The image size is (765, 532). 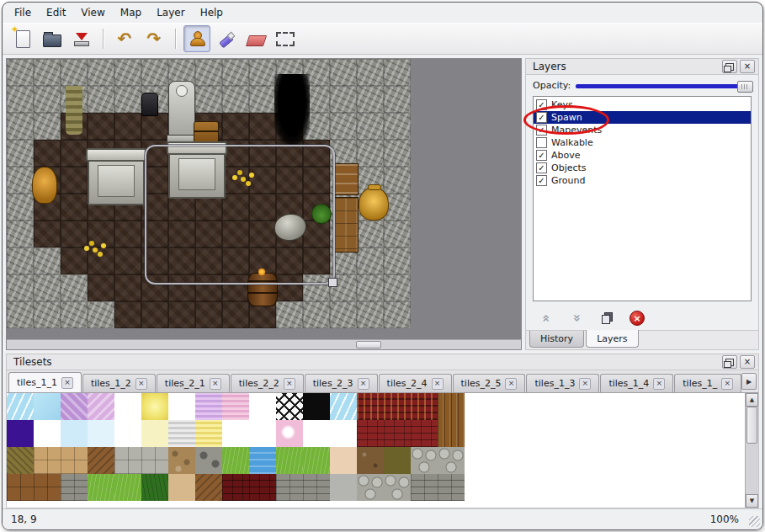 What do you see at coordinates (542, 143) in the screenshot?
I see `layer-visibility-checkbox` at bounding box center [542, 143].